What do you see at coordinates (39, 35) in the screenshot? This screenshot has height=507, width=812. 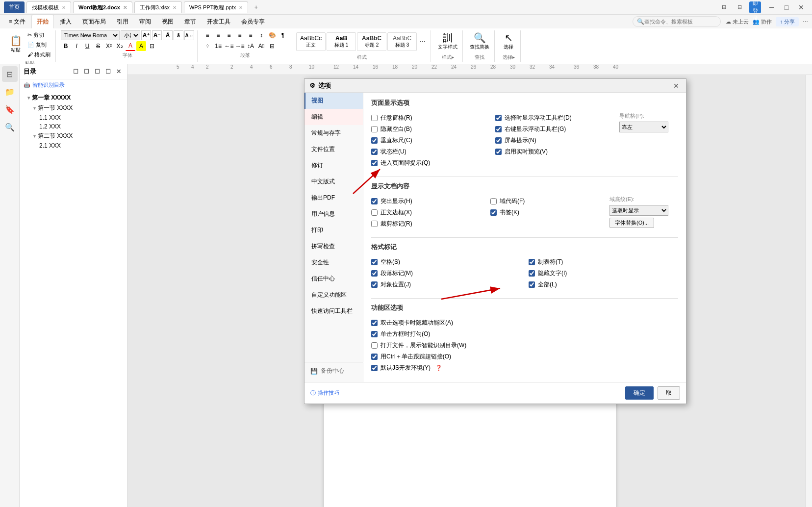 I see `cut-button: ✂ 剪切` at bounding box center [39, 35].